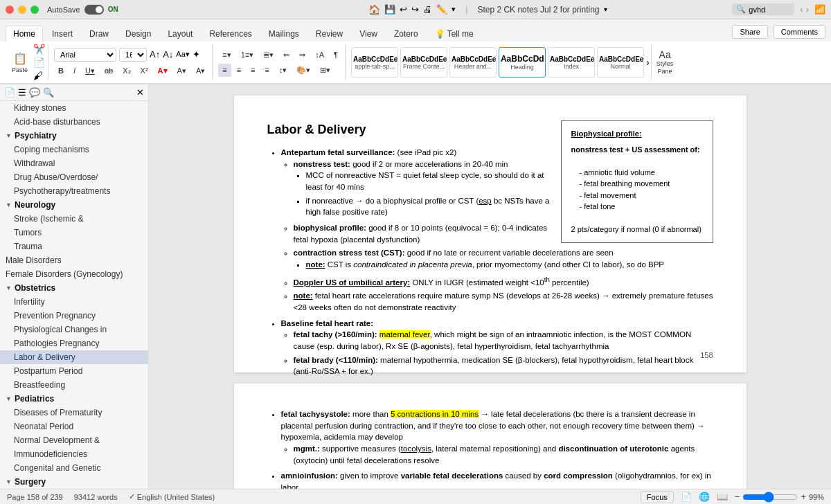  Describe the element at coordinates (74, 482) in the screenshot. I see `sidebar-section-surgery: ▼ Surgery` at that location.